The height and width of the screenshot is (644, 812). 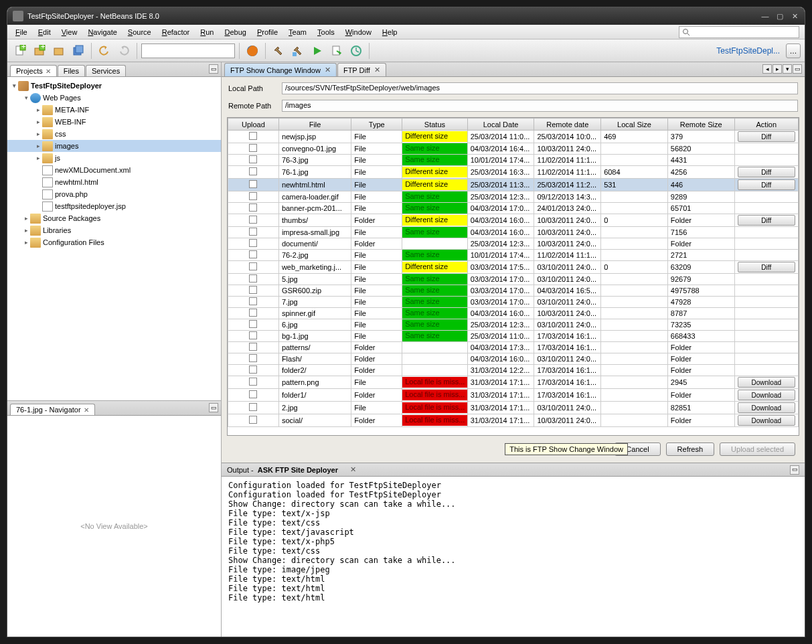 What do you see at coordinates (701, 125) in the screenshot?
I see `column-header: Remote Size` at bounding box center [701, 125].